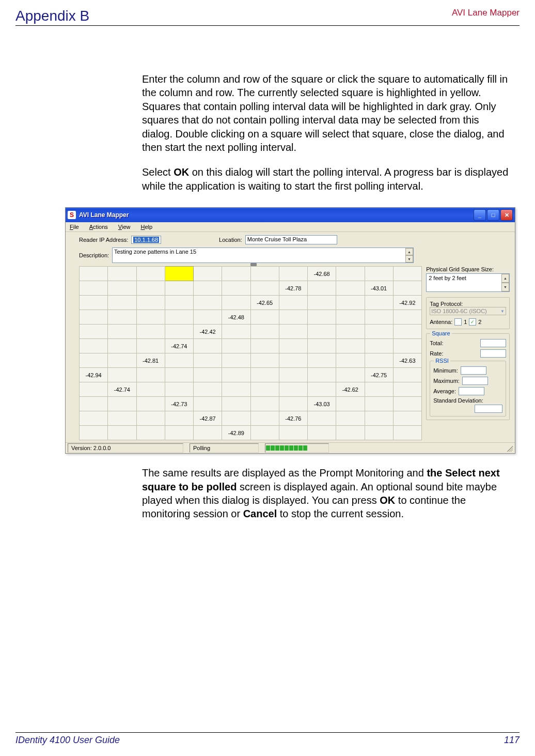 The image size is (535, 756). Describe the element at coordinates (379, 375) in the screenshot. I see `grid-cell: -42.75` at that location.